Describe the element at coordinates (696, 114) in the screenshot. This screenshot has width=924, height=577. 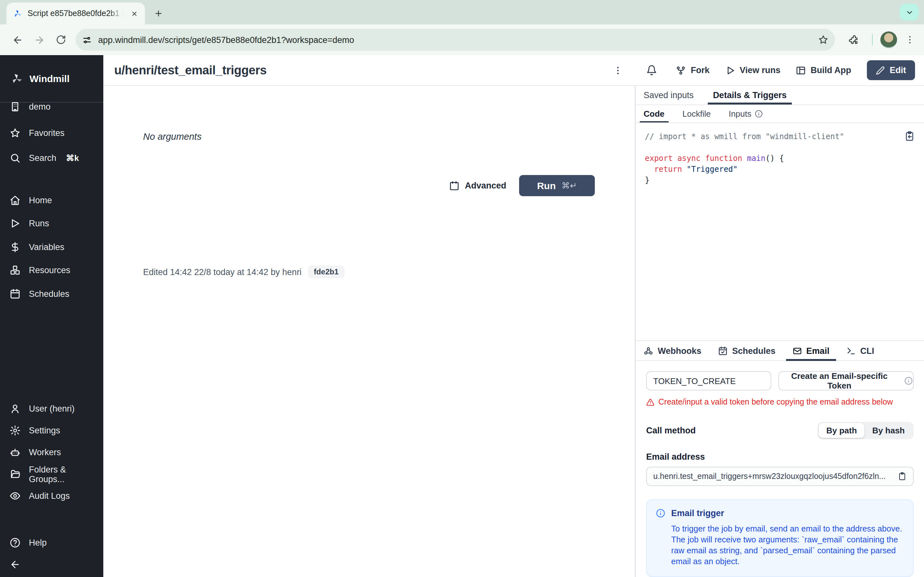
I see `subtab-lockfile: Lockfile` at that location.